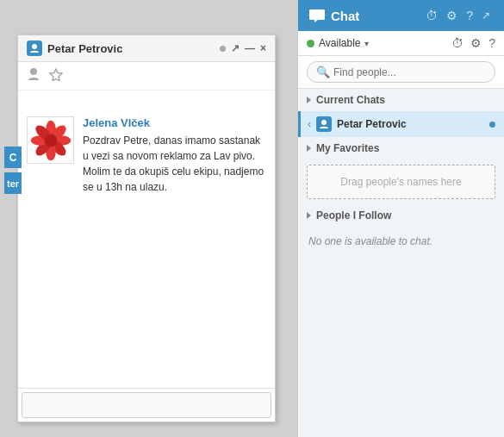 The width and height of the screenshot is (504, 437). What do you see at coordinates (264, 48) in the screenshot?
I see `close-button: ×` at bounding box center [264, 48].